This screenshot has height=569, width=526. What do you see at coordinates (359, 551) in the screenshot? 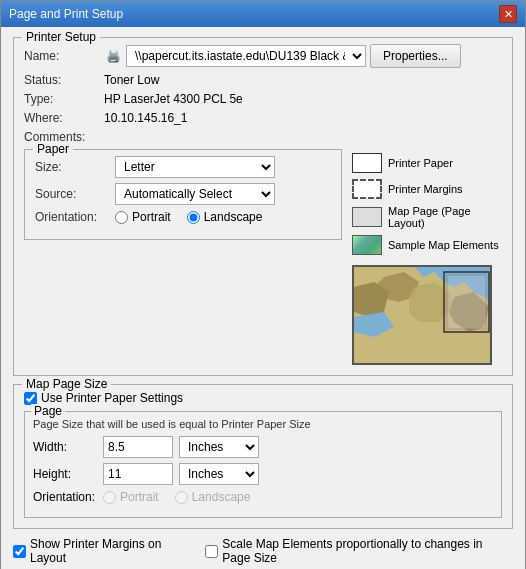
I see `scale-map-row: Scale Map Elements proportionally to cha…` at bounding box center [359, 551].